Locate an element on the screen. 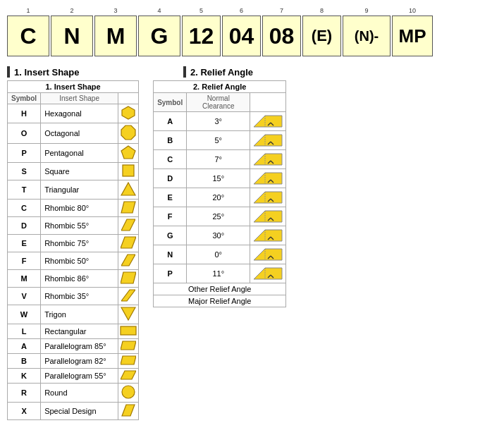  code-box: (E) is located at coordinates (321, 36).